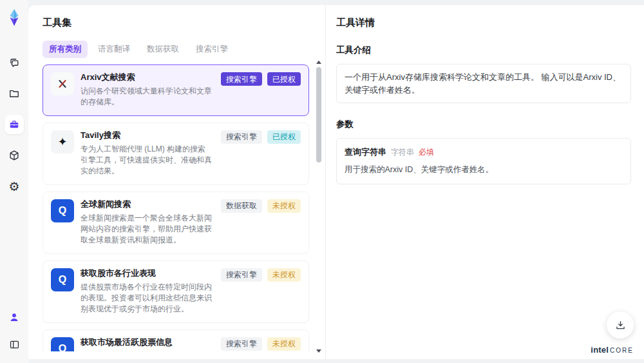 The image size is (644, 363). I want to click on intel-core-logo: intel CORE, so click(612, 349).